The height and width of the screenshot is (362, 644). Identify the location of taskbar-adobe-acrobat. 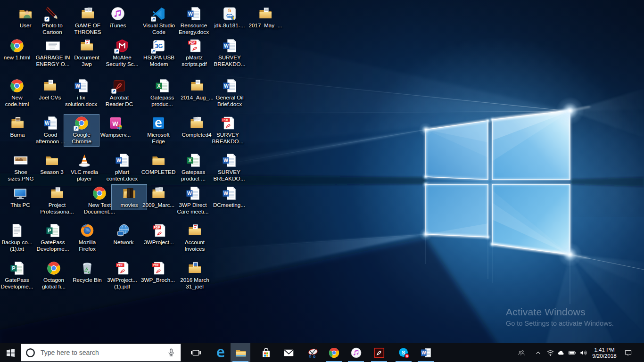
(379, 353).